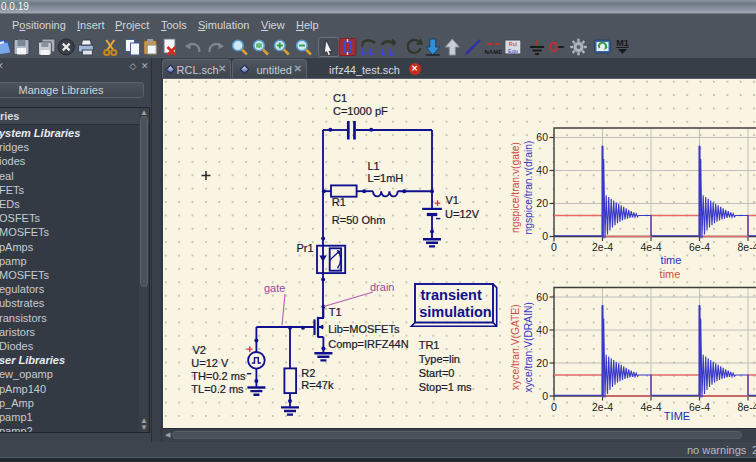 The width and height of the screenshot is (756, 462). What do you see at coordinates (528, 188) in the screenshot?
I see `svg-text: ngspice/tran.v(drain)` at bounding box center [528, 188].